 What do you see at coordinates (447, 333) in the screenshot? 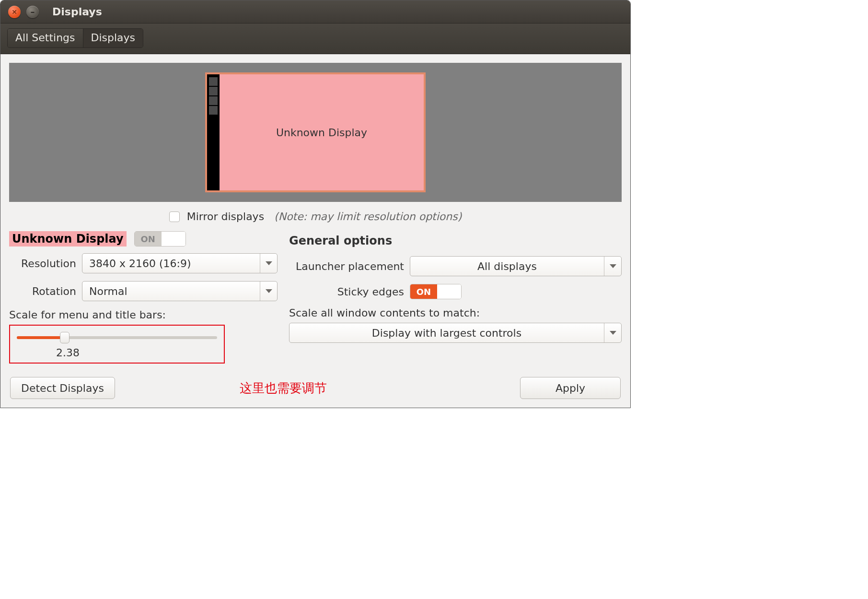
I see `scale-all-value: Display with largest controls` at bounding box center [447, 333].